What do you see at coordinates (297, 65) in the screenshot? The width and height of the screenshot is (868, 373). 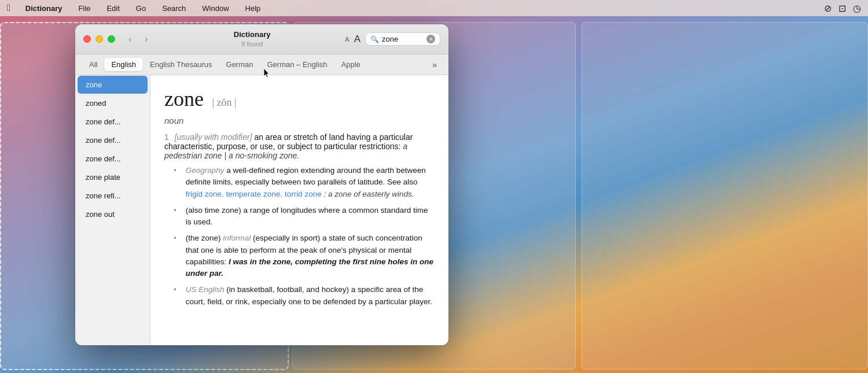 I see `tab-german-english: German – English` at bounding box center [297, 65].